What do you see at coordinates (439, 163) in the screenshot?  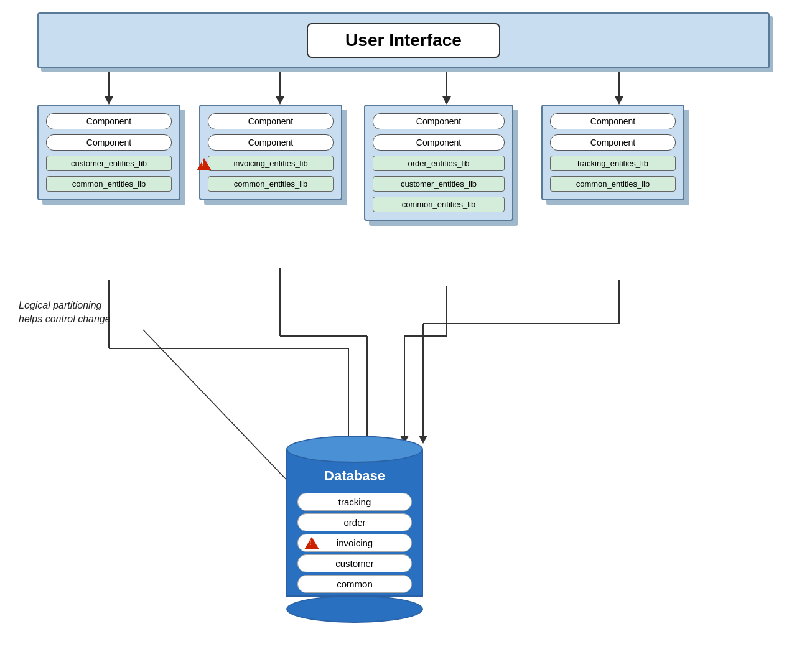 I see `lib-pill: order_entities_lib` at bounding box center [439, 163].